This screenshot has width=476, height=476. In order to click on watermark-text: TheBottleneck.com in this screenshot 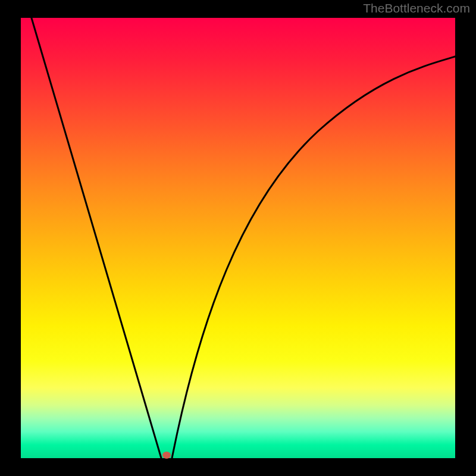, I will do `click(416, 8)`.